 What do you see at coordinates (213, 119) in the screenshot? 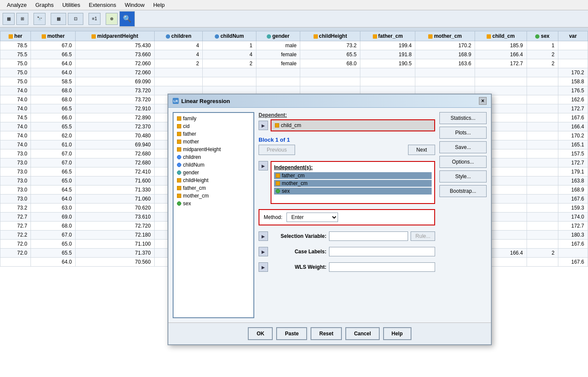
I see `var-item-family: family` at bounding box center [213, 119].